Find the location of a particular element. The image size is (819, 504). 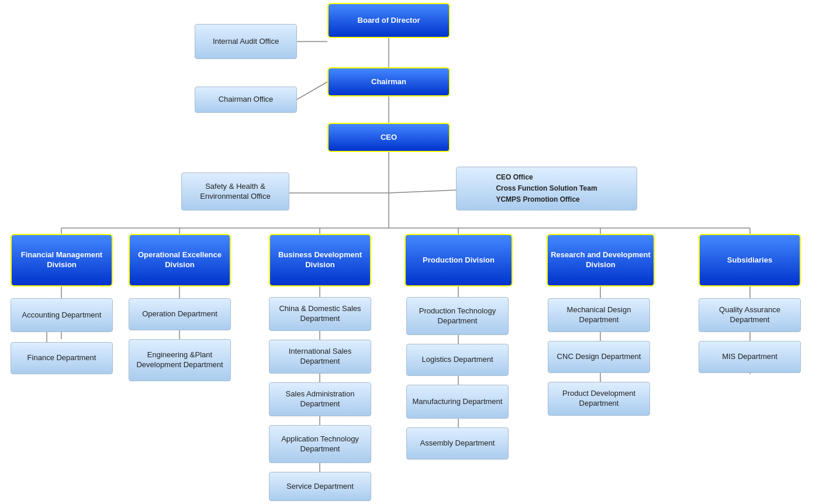

financial-division-label: Financial Management Division is located at coordinates (62, 260).